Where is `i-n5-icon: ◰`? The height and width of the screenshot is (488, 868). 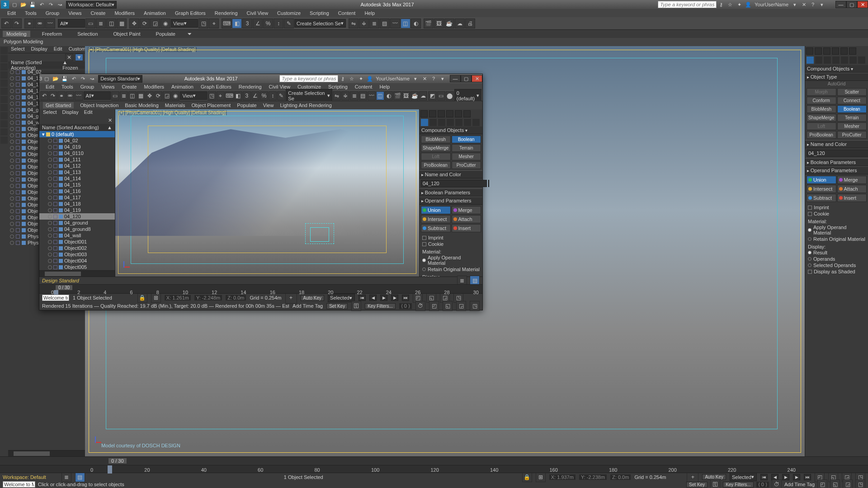
i-n5-icon: ◰ is located at coordinates (434, 306).